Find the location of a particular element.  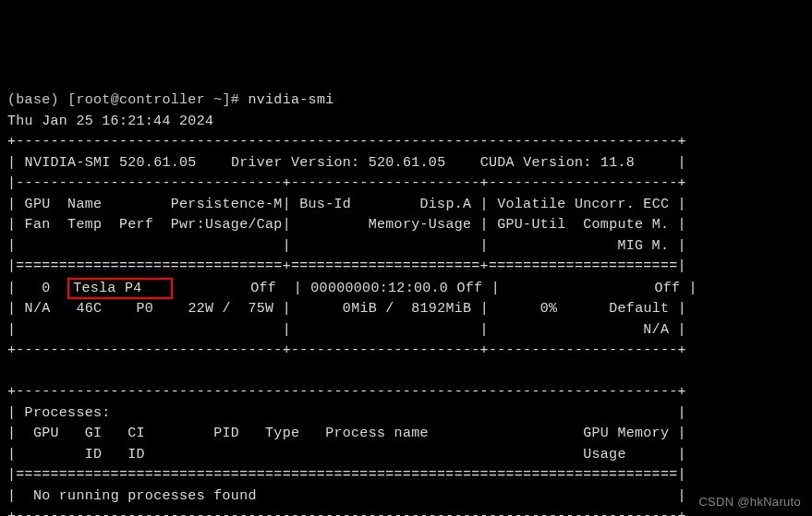

command: nvidia-smi is located at coordinates (290, 100).